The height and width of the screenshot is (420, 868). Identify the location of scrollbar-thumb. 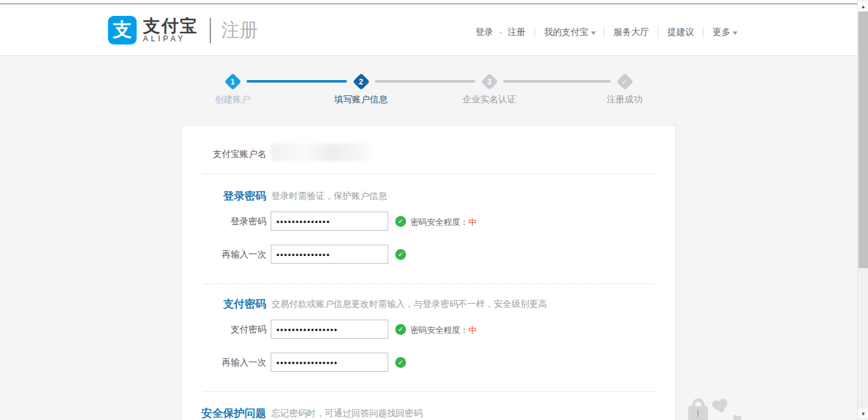
(863, 140).